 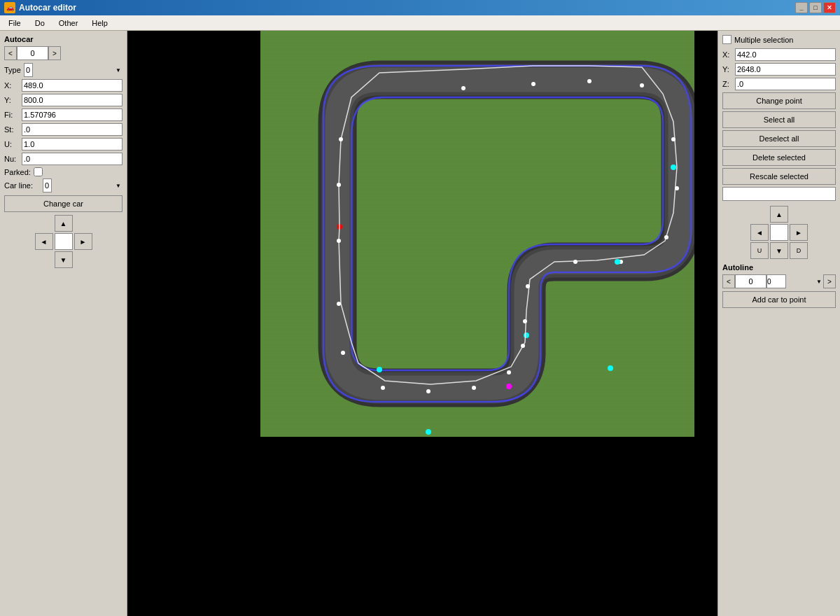 I want to click on autocar-prev-button: <, so click(x=10, y=53).